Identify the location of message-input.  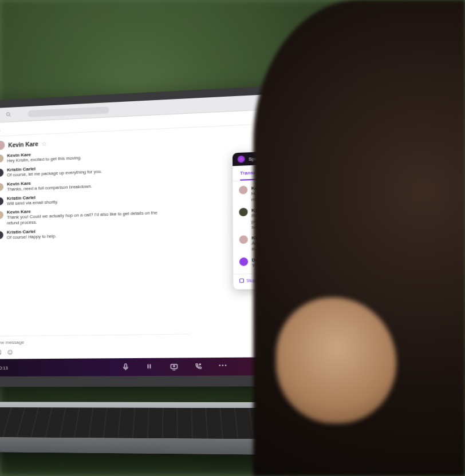
(94, 342).